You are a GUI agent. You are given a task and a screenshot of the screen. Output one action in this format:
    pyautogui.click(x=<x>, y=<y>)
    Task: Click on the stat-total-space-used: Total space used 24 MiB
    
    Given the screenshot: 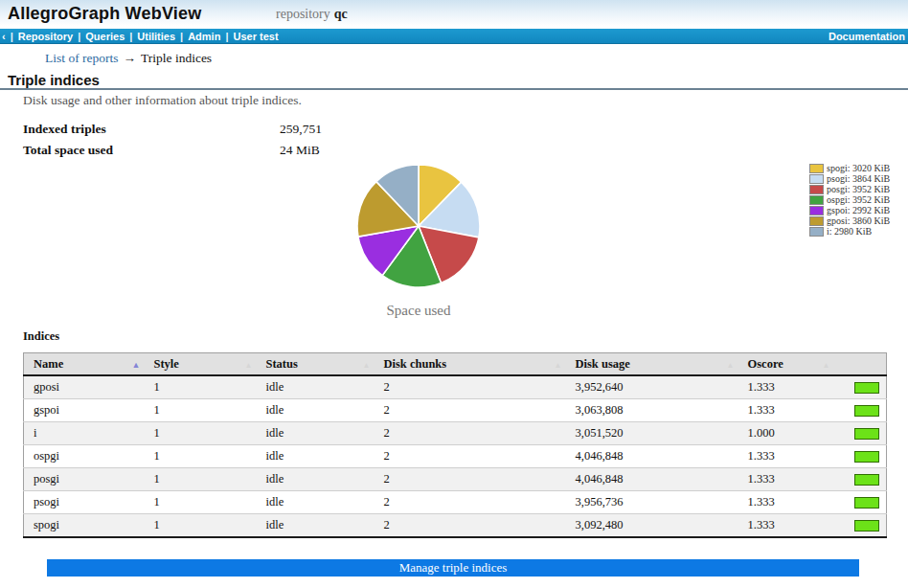 What is the action you would take?
    pyautogui.click(x=262, y=150)
    